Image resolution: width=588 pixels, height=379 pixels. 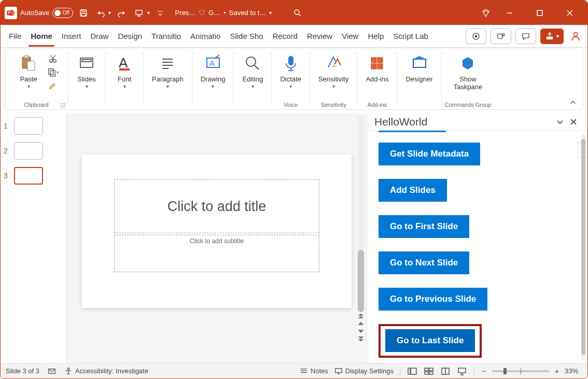 What do you see at coordinates (87, 71) in the screenshot?
I see `slides-button: Slides▾` at bounding box center [87, 71].